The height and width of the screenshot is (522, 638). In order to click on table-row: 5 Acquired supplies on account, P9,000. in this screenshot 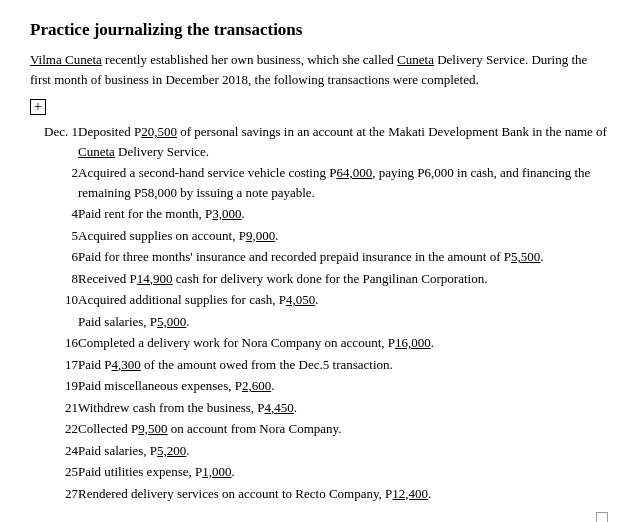, I will do `click(319, 236)`.